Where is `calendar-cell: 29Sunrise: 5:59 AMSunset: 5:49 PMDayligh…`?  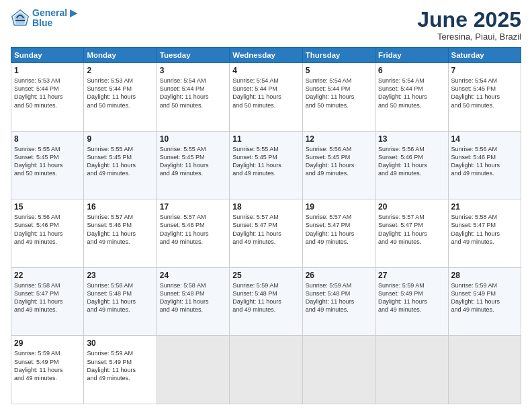 calendar-cell: 29Sunrise: 5:59 AMSunset: 5:49 PMDayligh… is located at coordinates (48, 370).